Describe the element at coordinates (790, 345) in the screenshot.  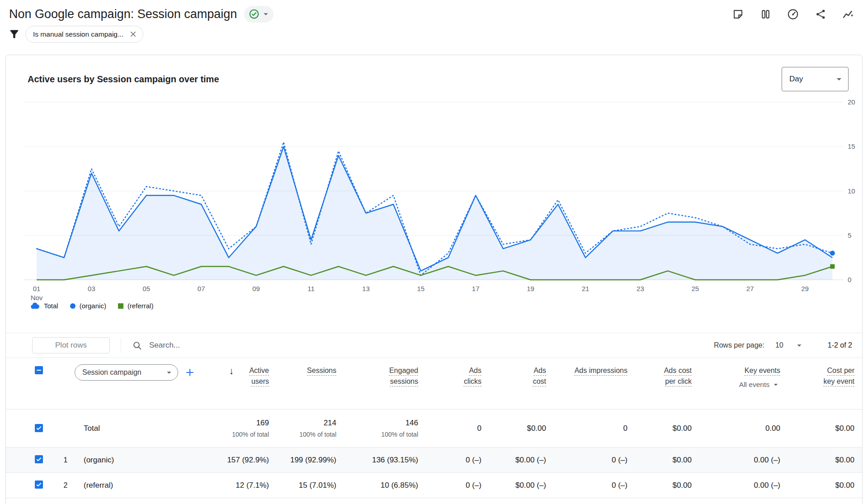
I see `rows-per-page-select: 10` at that location.